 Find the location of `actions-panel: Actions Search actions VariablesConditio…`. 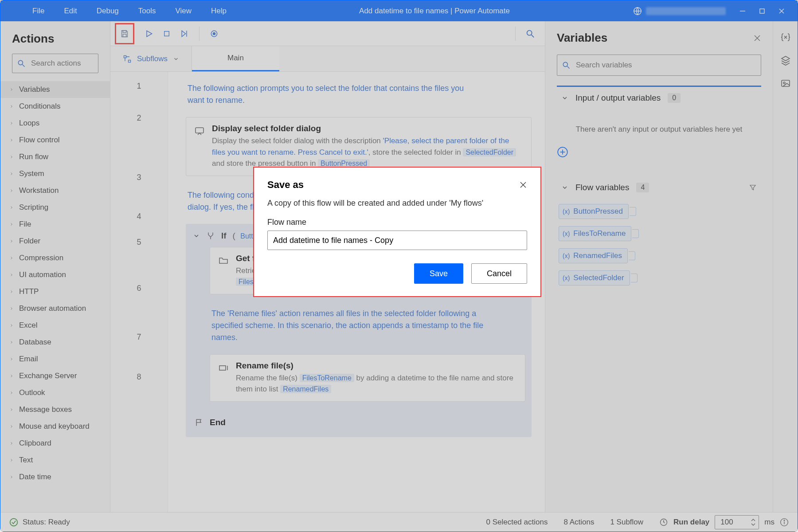

actions-panel: Actions Search actions VariablesConditio… is located at coordinates (55, 267).